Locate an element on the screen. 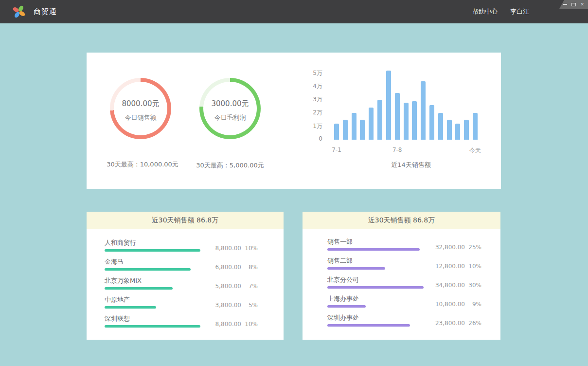 The width and height of the screenshot is (588, 366). rank-row-amount: 10,800.00 is located at coordinates (450, 304).